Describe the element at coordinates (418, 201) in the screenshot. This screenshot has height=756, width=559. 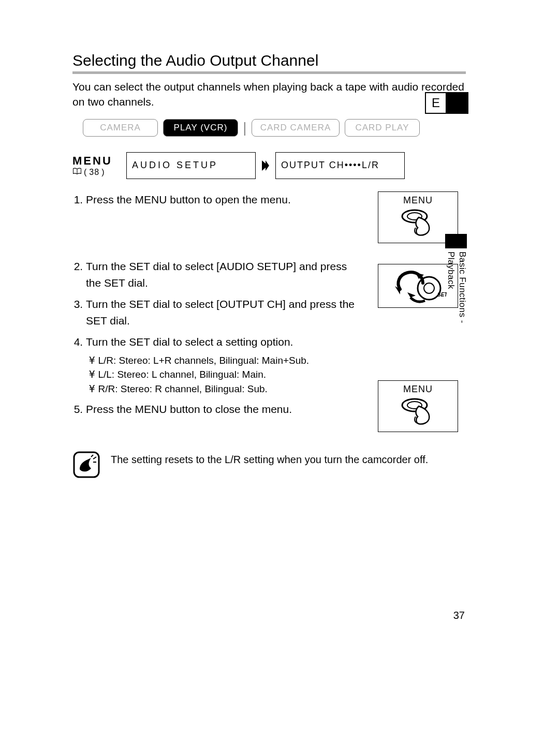
I see `panel-menu-label: MENU` at that location.